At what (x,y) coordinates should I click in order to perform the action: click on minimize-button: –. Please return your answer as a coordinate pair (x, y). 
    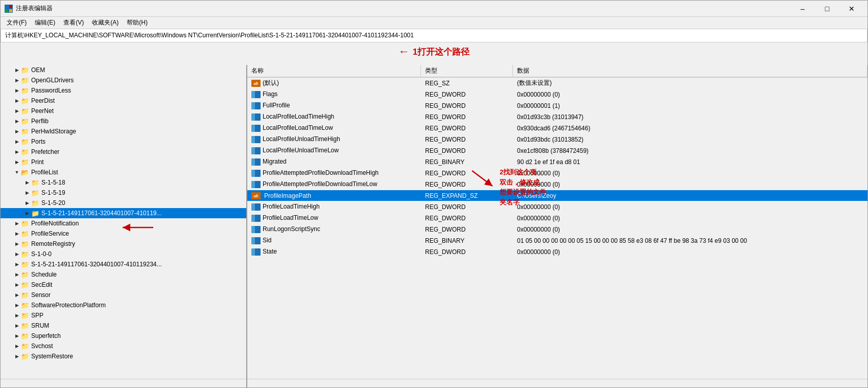
    Looking at the image, I should click on (803, 9).